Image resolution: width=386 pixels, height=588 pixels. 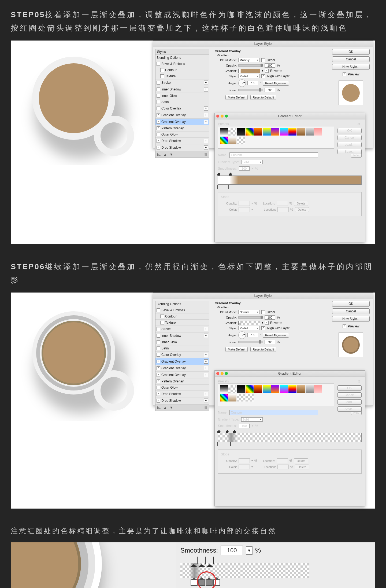 What do you see at coordinates (182, 135) in the screenshot?
I see `outer-glow-row: Outer Glow` at bounding box center [182, 135].